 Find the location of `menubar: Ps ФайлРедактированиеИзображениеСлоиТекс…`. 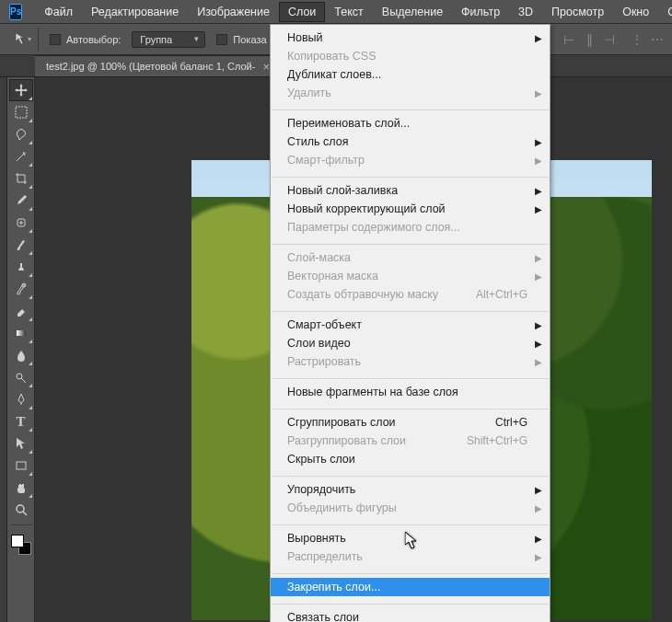

menubar: Ps ФайлРедактированиеИзображениеСлоиТекс… is located at coordinates (336, 12).